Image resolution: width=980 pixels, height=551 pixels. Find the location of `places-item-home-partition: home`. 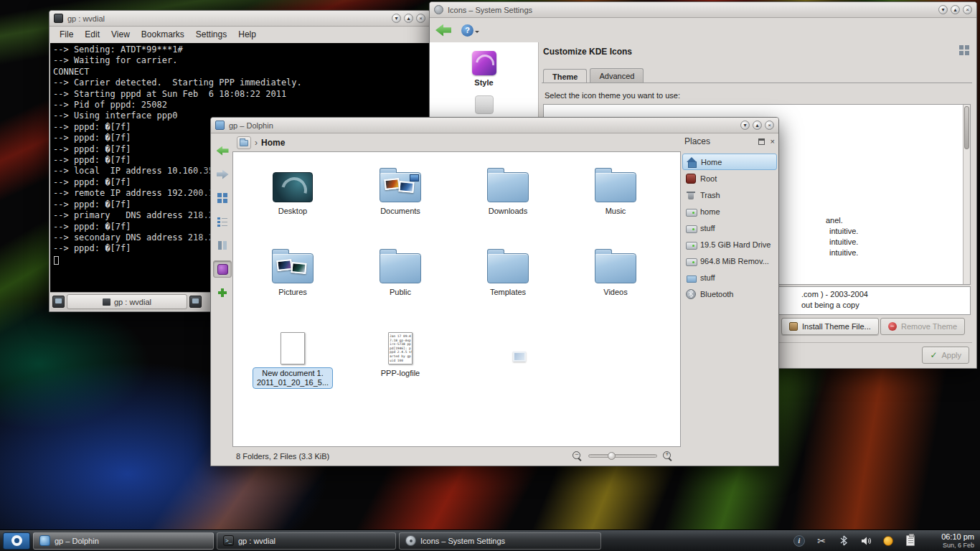

places-item-home-partition: home is located at coordinates (730, 211).